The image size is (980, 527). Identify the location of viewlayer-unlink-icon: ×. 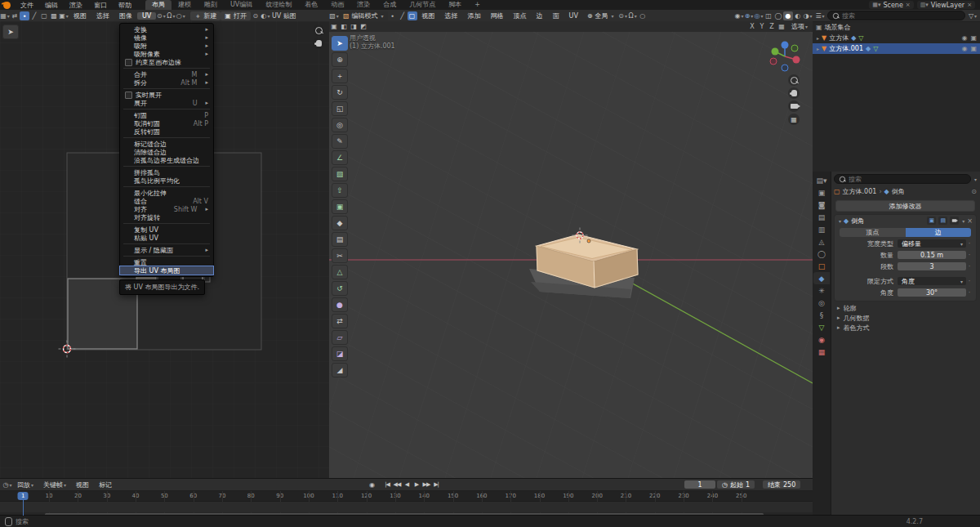
(969, 5).